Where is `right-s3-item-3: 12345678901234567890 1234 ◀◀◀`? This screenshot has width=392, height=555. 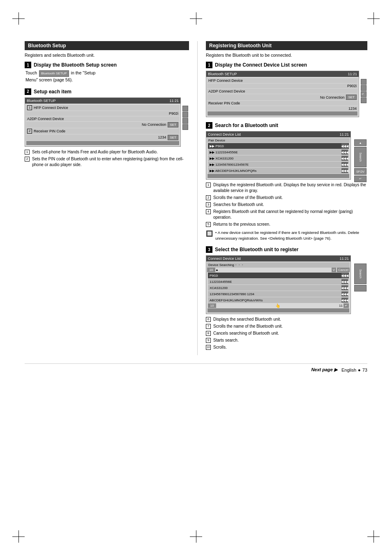
right-s3-item-3: 12345678901234567890 1234 ◀◀◀ is located at coordinates (279, 294).